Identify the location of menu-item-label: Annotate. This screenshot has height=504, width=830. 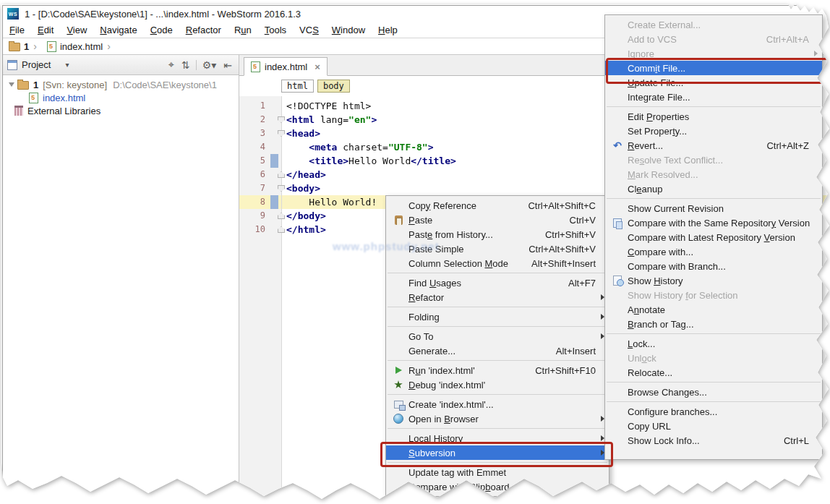
(645, 309).